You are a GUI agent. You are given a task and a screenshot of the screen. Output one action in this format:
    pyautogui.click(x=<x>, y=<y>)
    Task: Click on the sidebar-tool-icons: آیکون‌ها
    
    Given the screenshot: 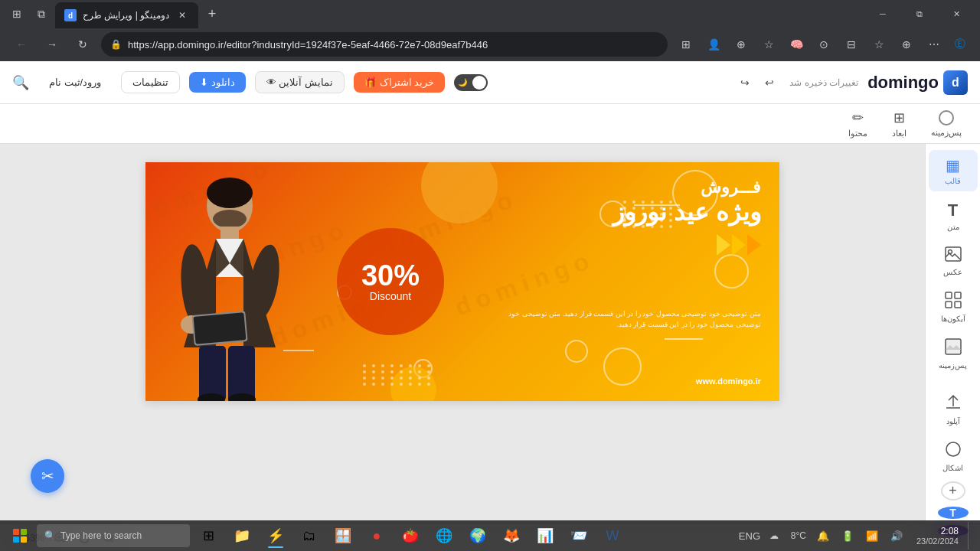 What is the action you would take?
    pyautogui.click(x=953, y=308)
    